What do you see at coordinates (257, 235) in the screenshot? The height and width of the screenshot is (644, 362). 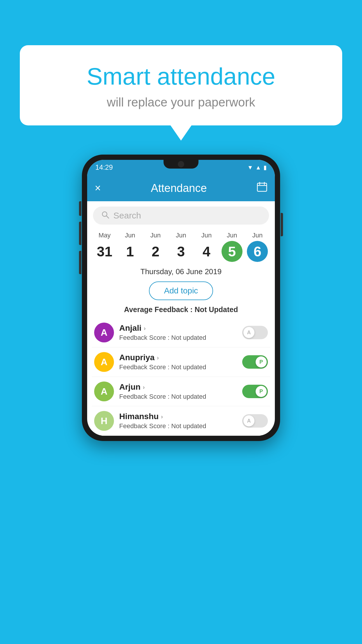 I see `month-6: Jun` at bounding box center [257, 235].